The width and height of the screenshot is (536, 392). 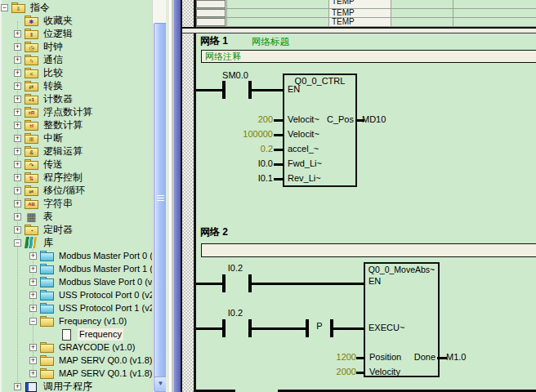 What do you see at coordinates (76, 177) in the screenshot?
I see `tree-item-13: +⇅程序控制` at bounding box center [76, 177].